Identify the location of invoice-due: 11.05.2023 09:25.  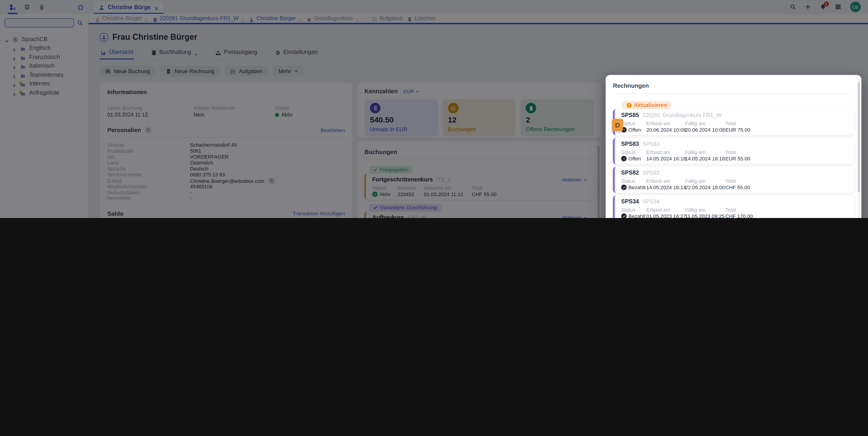
(705, 216).